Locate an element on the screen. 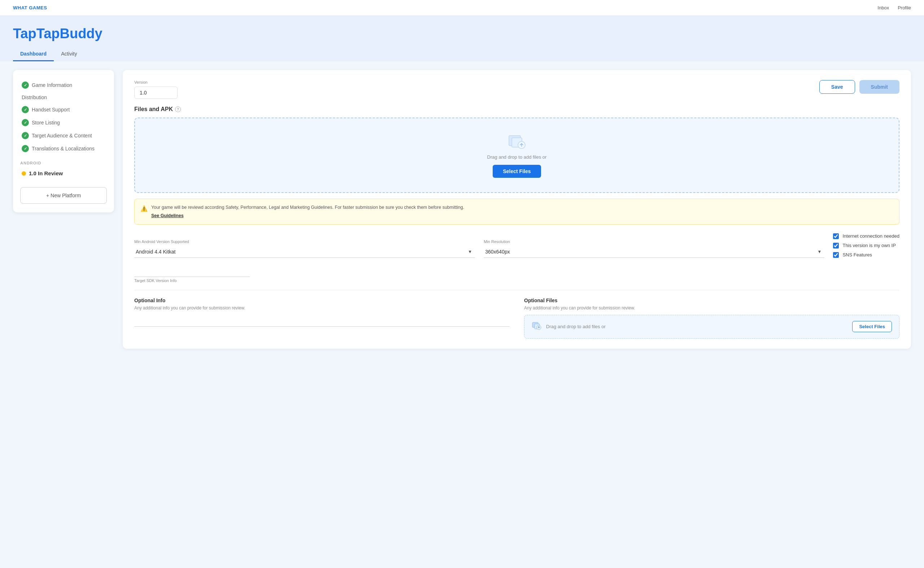 The image size is (924, 568). sidebar-item-label: Target Audience & Content is located at coordinates (62, 136).